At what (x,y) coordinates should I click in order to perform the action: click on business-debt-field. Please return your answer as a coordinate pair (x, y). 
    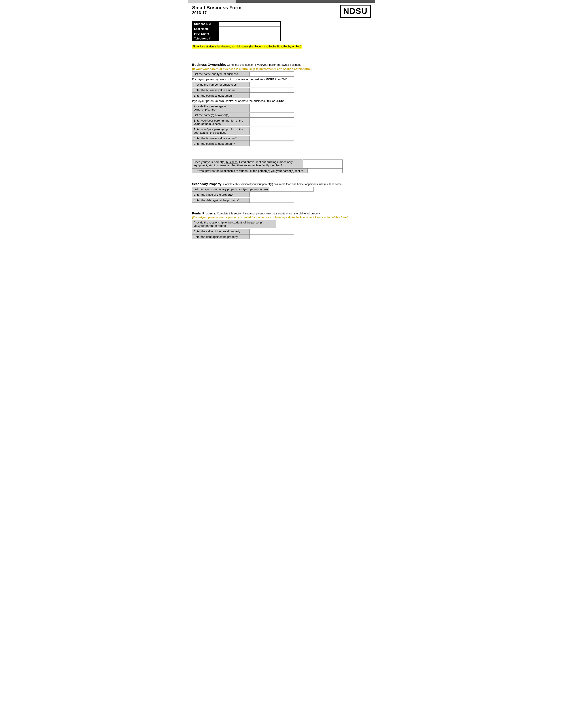
    Looking at the image, I should click on (272, 96).